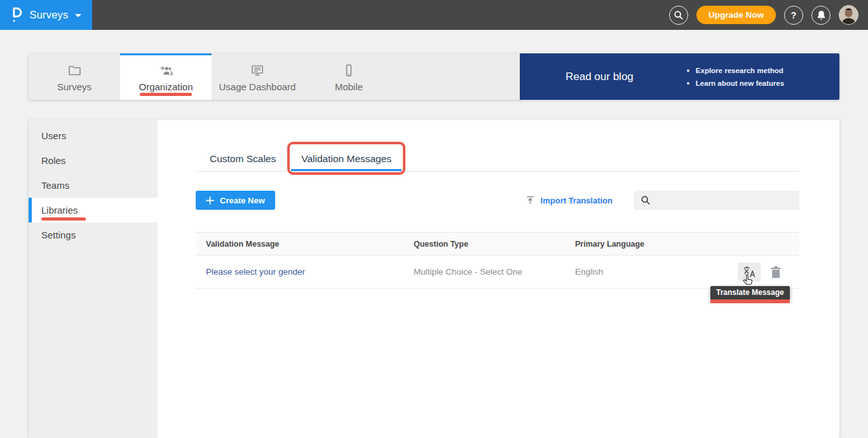 The image size is (868, 438). Describe the element at coordinates (48, 15) in the screenshot. I see `product-name: Surveys` at that location.